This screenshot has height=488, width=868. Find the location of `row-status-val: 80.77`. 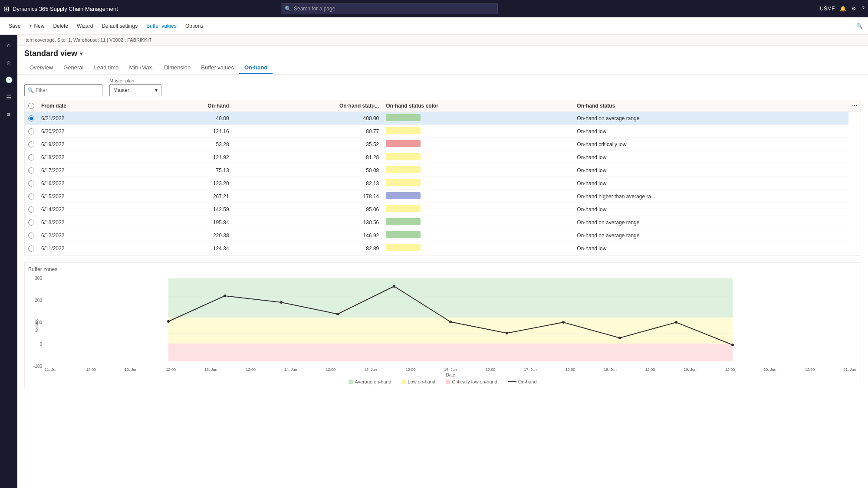

row-status-val: 80.77 is located at coordinates (308, 131).